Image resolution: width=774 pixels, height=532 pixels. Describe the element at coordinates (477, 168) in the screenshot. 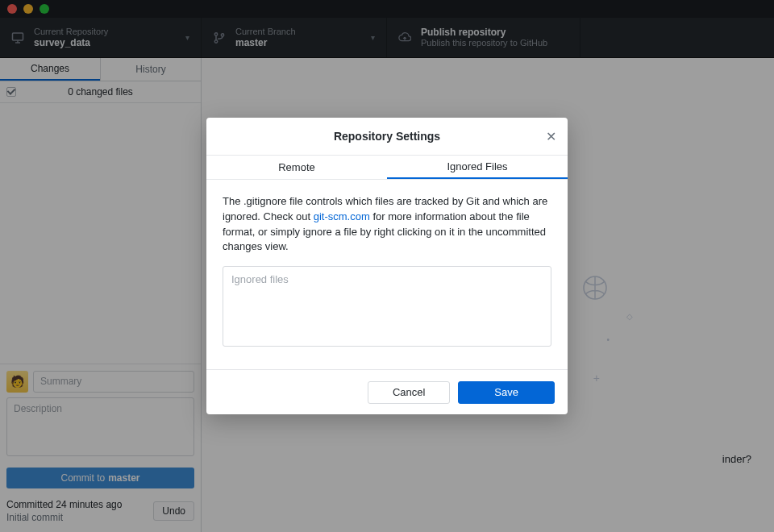

I see `tab-ignored-files: Ignored Files` at that location.